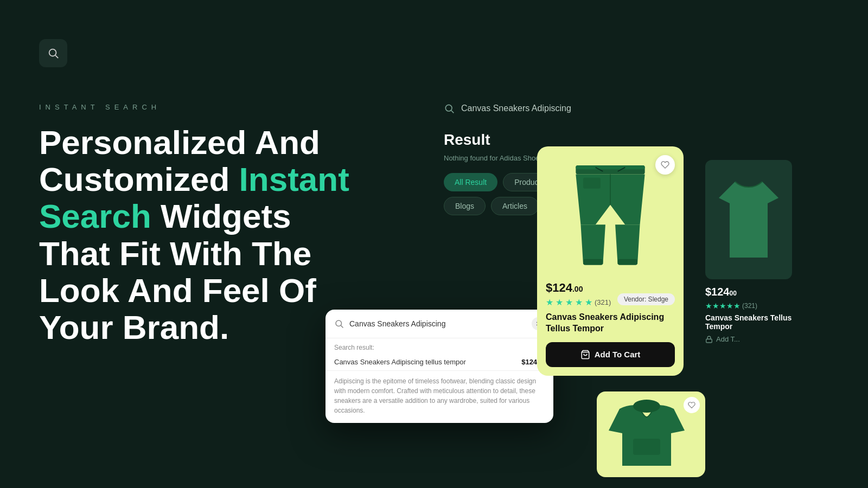 This screenshot has width=868, height=488. I want to click on lock-icon, so click(709, 339).